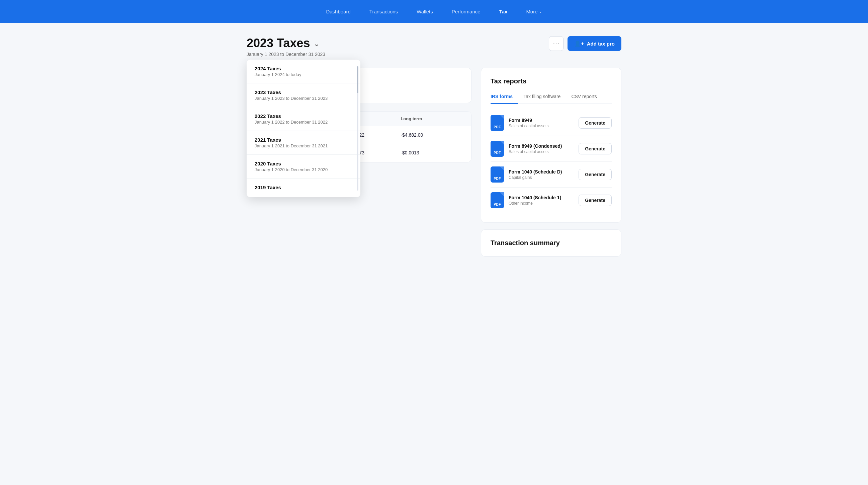  I want to click on dropdown-item-title: 2023 Taxes, so click(304, 92).